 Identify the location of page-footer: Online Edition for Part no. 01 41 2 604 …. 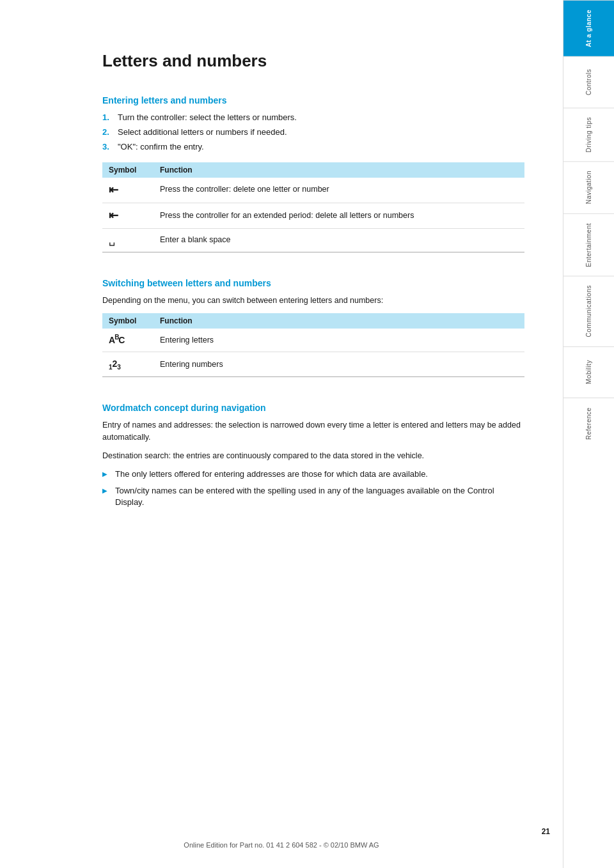
(281, 845).